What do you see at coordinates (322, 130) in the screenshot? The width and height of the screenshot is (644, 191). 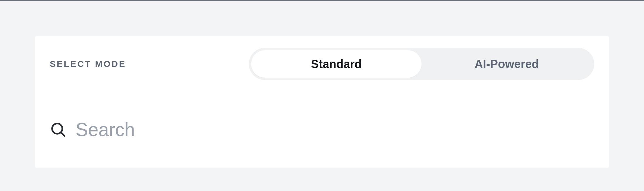 I see `search-row` at bounding box center [322, 130].